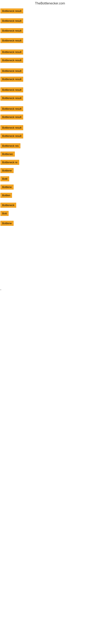 The image size is (100, 644). What do you see at coordinates (12, 109) in the screenshot?
I see `bottleneck-badge-11: Bottleneck result` at bounding box center [12, 109].